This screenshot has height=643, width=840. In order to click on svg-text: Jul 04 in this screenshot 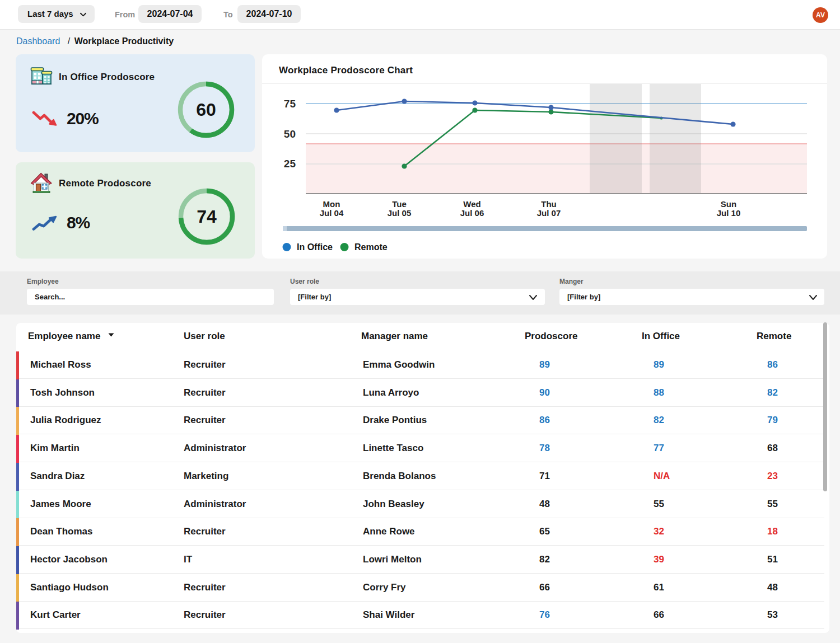, I will do `click(332, 213)`.